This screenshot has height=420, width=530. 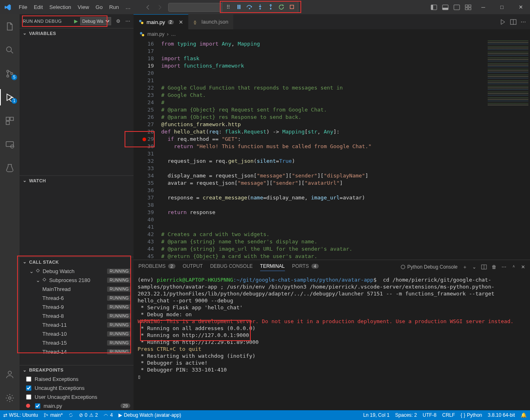 I want to click on line-number: 17, so click(x=147, y=51).